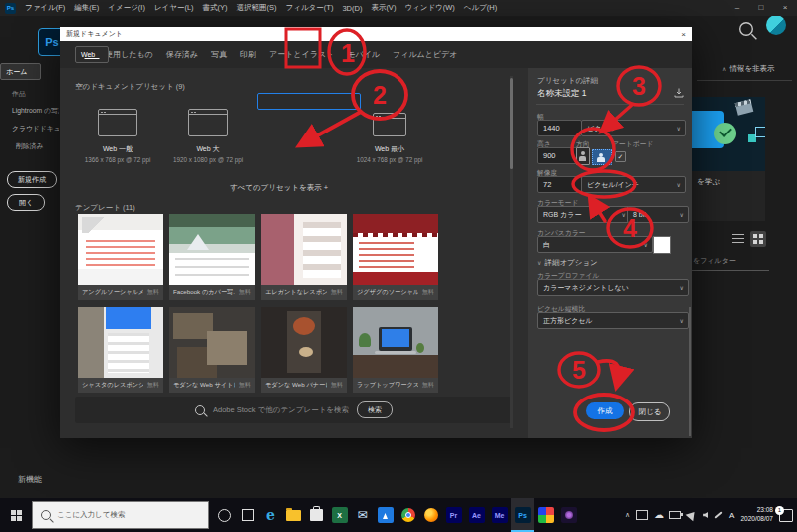  Describe the element at coordinates (500, 515) in the screenshot. I see `media-encoder-button: Me` at that location.